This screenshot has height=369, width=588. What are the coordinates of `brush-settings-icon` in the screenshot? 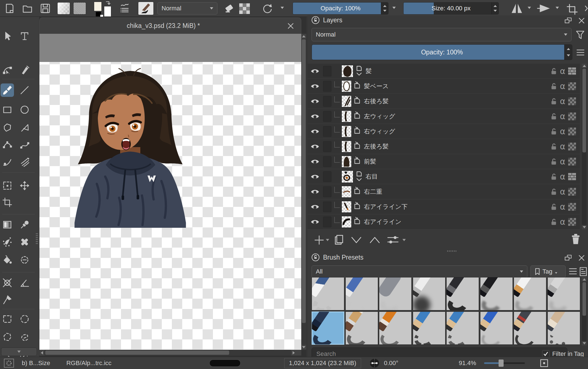 It's located at (124, 8).